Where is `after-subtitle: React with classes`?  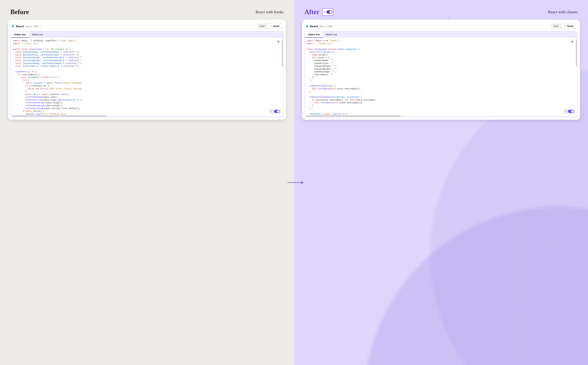 after-subtitle: React with classes is located at coordinates (563, 12).